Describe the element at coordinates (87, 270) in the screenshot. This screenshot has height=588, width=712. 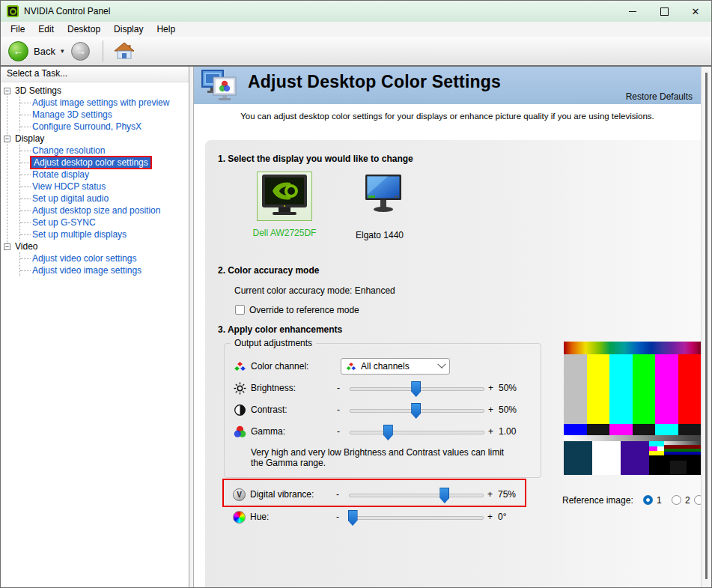
I see `sidebar-item-adjust-video-image-settings: Adjust video image settings` at that location.